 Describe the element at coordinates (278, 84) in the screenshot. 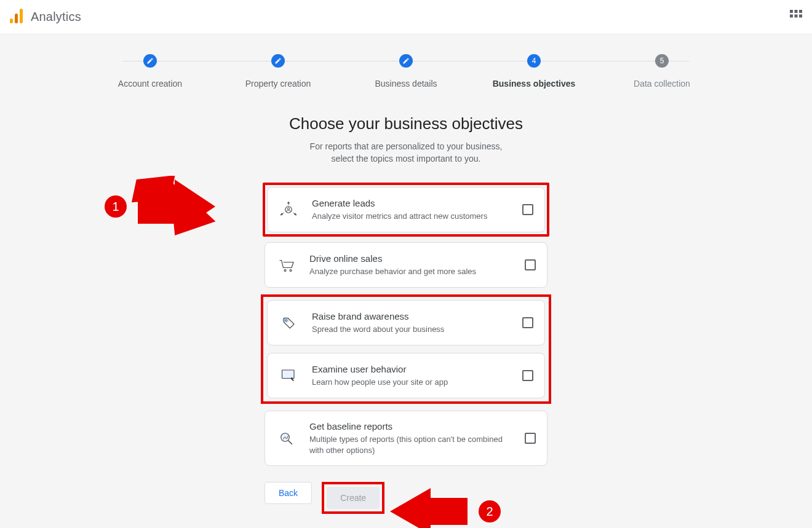

I see `step-label: Property creation` at that location.